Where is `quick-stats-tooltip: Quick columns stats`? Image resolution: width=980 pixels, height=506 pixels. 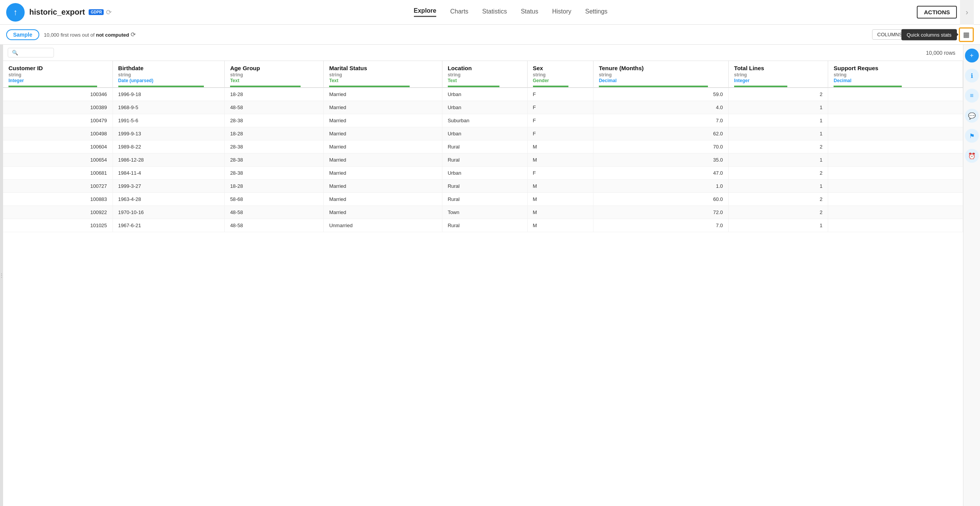 quick-stats-tooltip: Quick columns stats is located at coordinates (929, 35).